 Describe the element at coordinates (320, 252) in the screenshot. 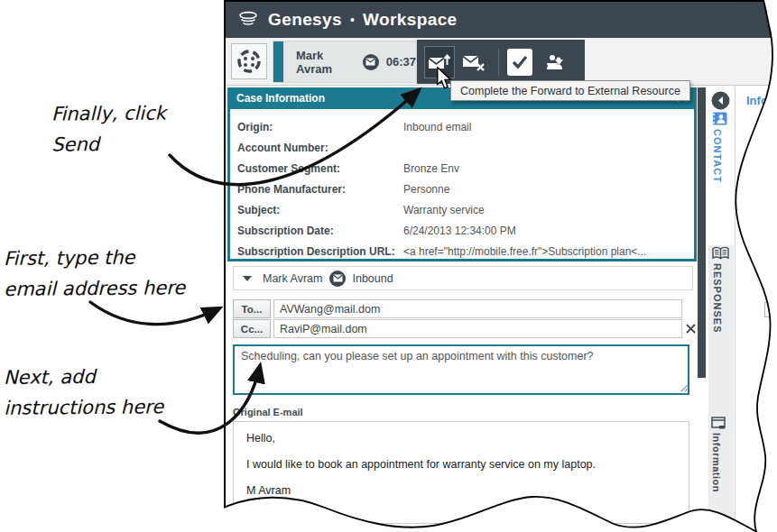

I see `case-field-label: Subscription Description URL:` at that location.